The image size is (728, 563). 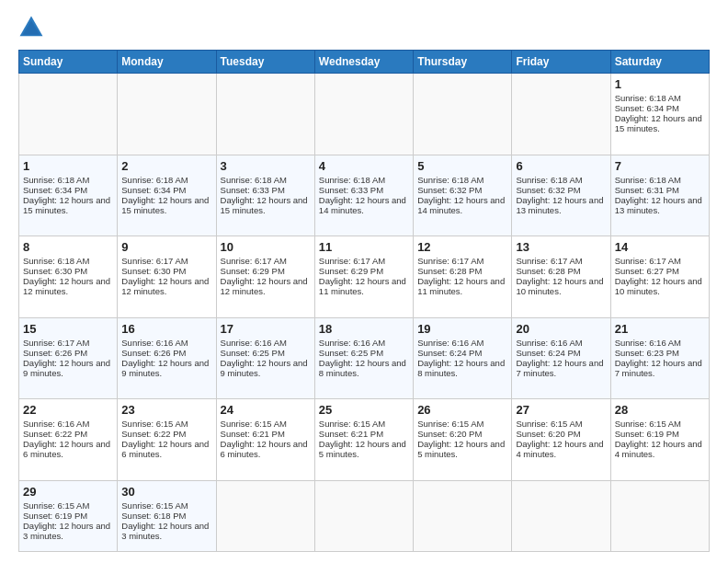 What do you see at coordinates (559, 205) in the screenshot?
I see `daylight-text: Daylight: 12 hours and 13 minutes.` at bounding box center [559, 205].